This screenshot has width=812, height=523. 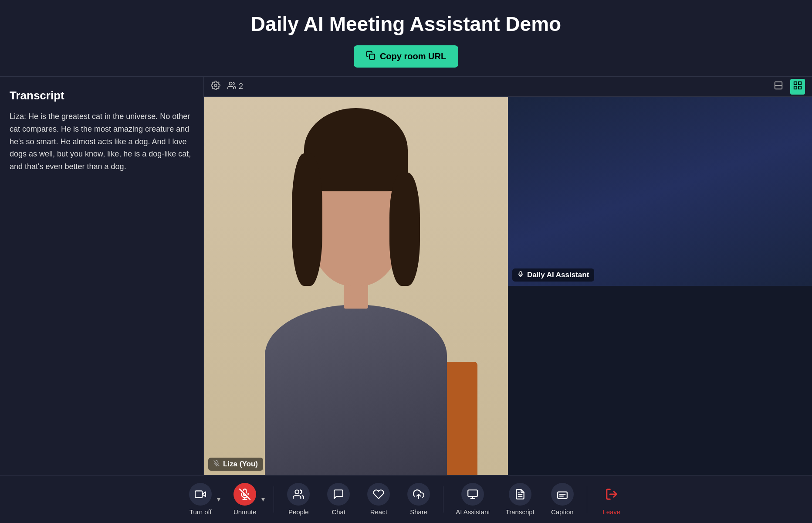 I want to click on copy-url-button: Copy room URL, so click(x=406, y=57).